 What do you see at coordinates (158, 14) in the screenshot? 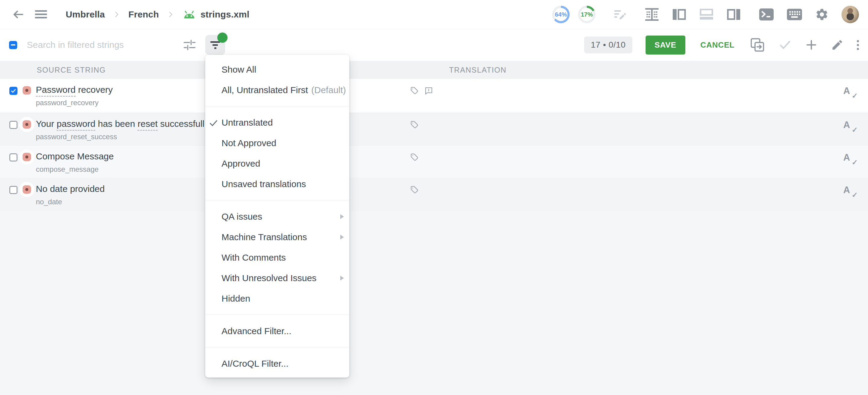
I see `breadcrumb: Umbrella French strings.xml` at bounding box center [158, 14].